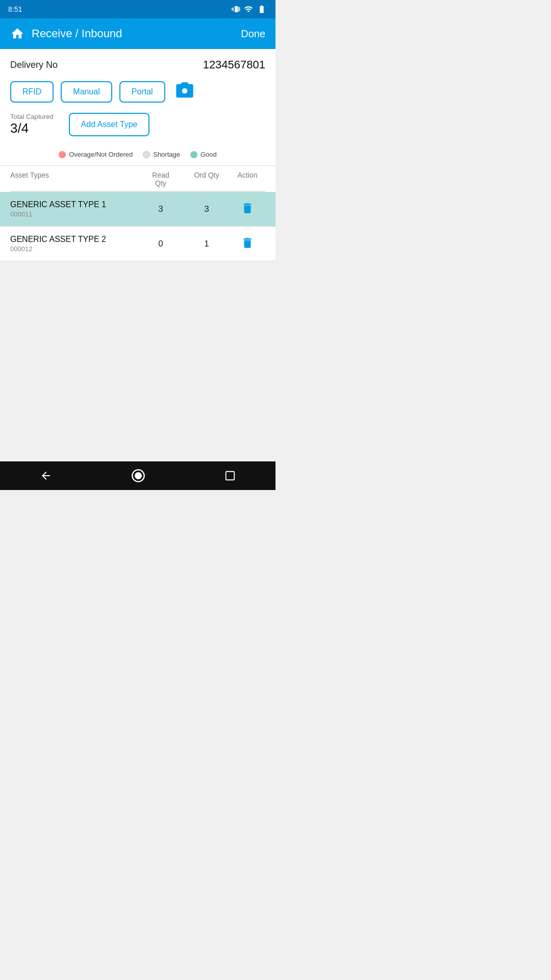 This screenshot has height=980, width=551. Describe the element at coordinates (209, 154) in the screenshot. I see `good-label: Good` at that location.